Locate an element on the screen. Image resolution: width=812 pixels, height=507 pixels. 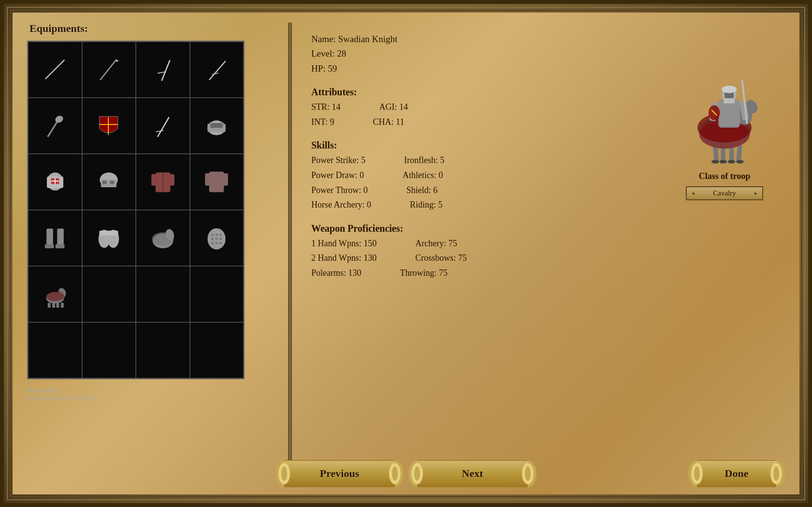
identity-section: Name: Swadian Knight Level: 28 HP: 59 is located at coordinates (485, 54).